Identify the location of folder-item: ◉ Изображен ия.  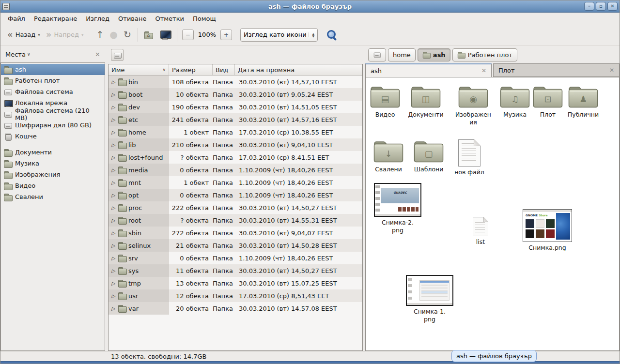
(473, 106).